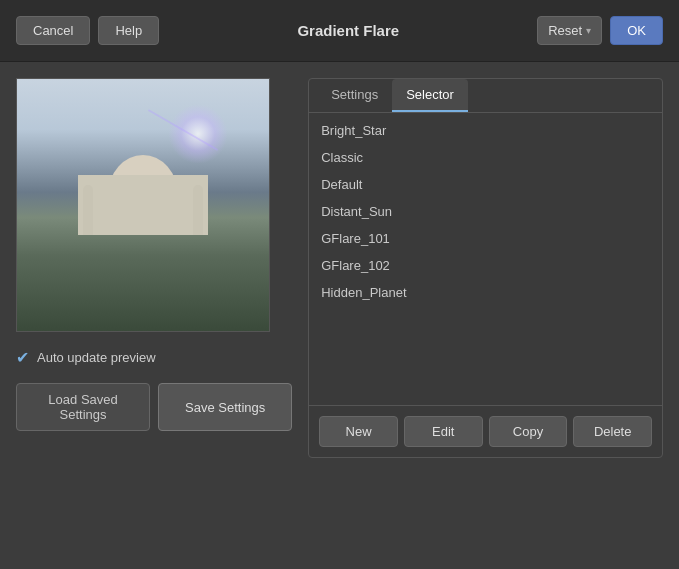 The image size is (679, 569). What do you see at coordinates (340, 31) in the screenshot?
I see `top-bar: Cancel Help Gradient Flare Reset ▾ OK` at bounding box center [340, 31].